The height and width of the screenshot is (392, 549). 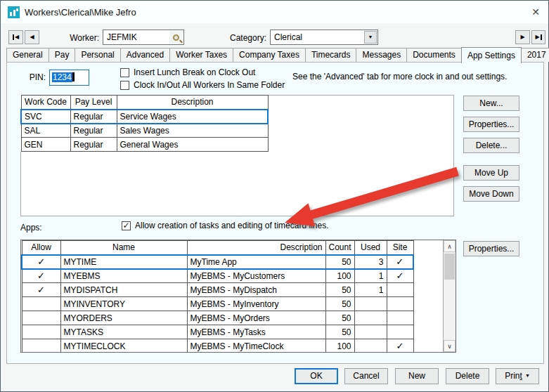 What do you see at coordinates (233, 318) in the screenshot?
I see `table-row: MYORDERS MyEBMS - MyOrders 50` at bounding box center [233, 318].